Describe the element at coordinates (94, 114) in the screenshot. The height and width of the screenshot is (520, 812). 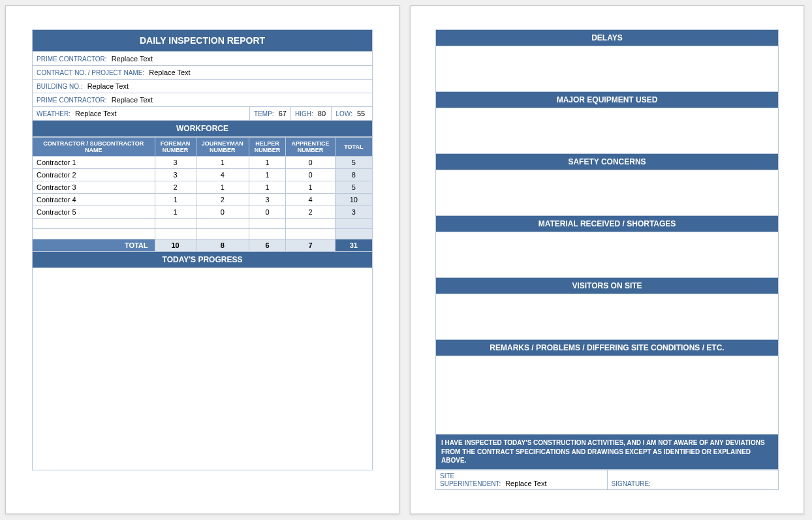
I see `weather-value: Replace Text` at that location.